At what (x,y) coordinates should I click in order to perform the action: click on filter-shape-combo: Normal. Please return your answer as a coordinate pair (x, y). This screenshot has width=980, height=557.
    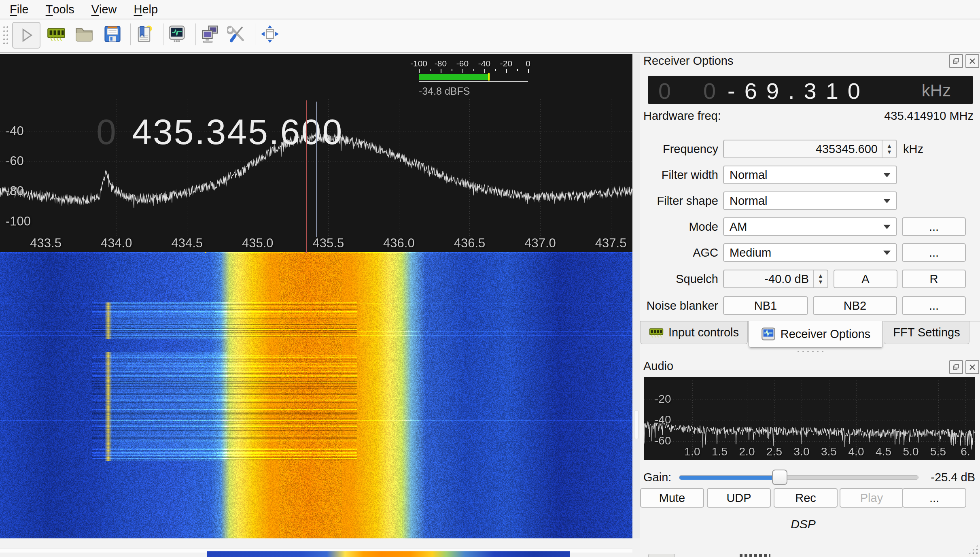
    Looking at the image, I should click on (810, 201).